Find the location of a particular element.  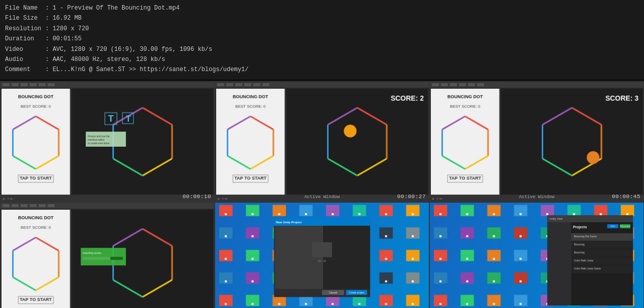

duration-value: : 00:01:55 is located at coordinates (63, 39).